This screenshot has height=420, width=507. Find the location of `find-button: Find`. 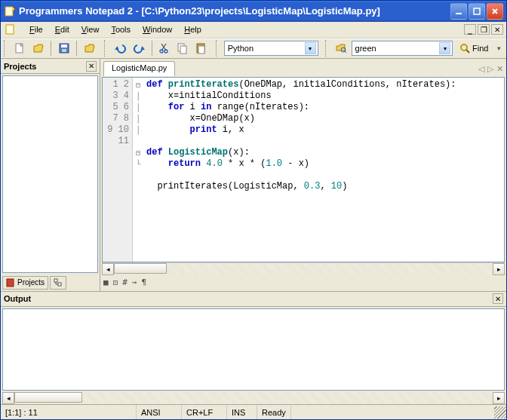

find-button: Find is located at coordinates (474, 48).